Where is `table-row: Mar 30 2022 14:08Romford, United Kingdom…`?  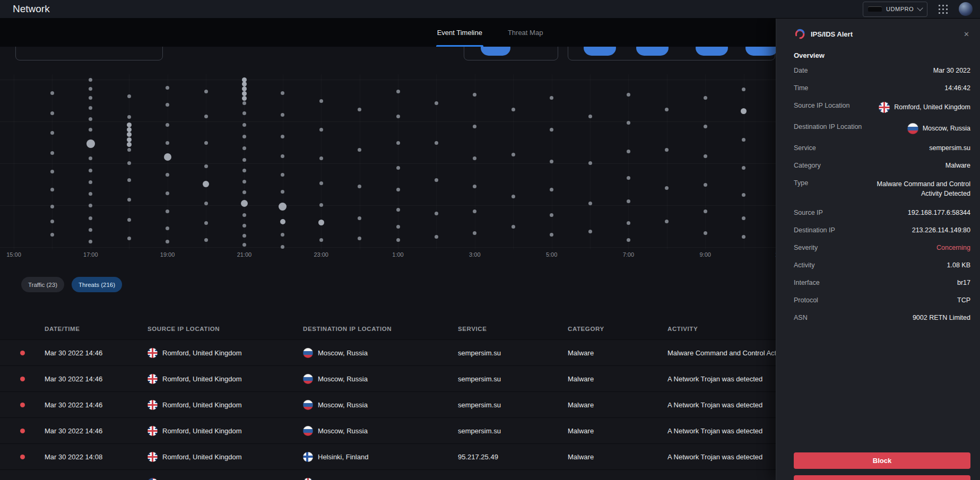 table-row: Mar 30 2022 14:08Romford, United Kingdom… is located at coordinates (430, 457).